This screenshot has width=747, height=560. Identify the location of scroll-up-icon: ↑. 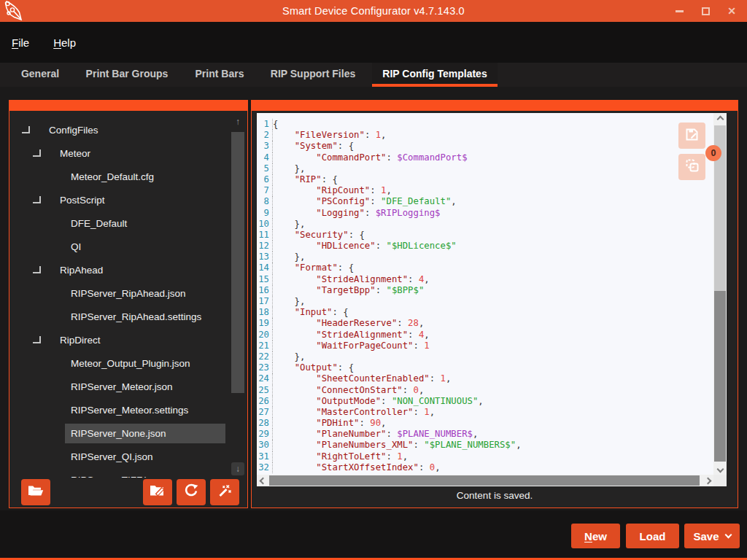
(238, 122).